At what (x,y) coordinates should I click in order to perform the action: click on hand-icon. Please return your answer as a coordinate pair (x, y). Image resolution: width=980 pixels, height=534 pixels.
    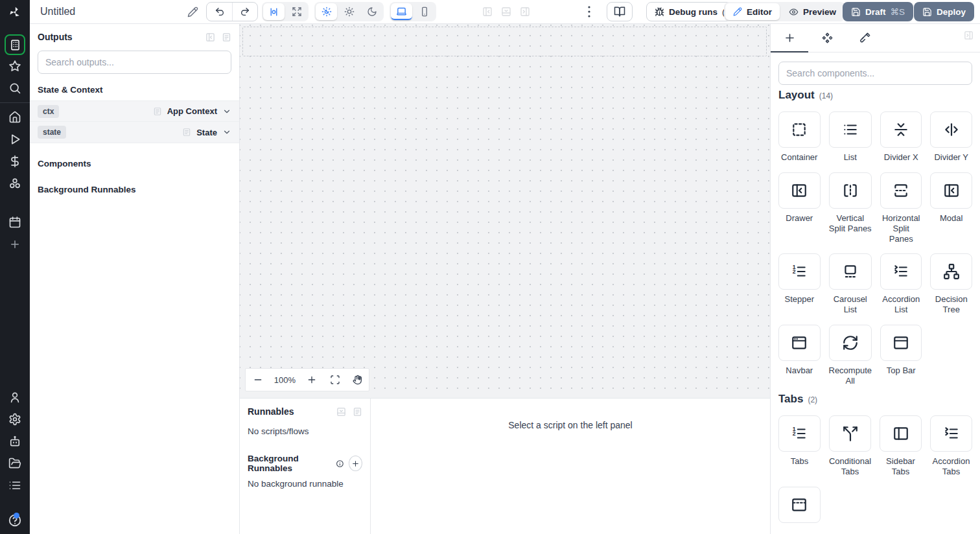
    Looking at the image, I should click on (358, 380).